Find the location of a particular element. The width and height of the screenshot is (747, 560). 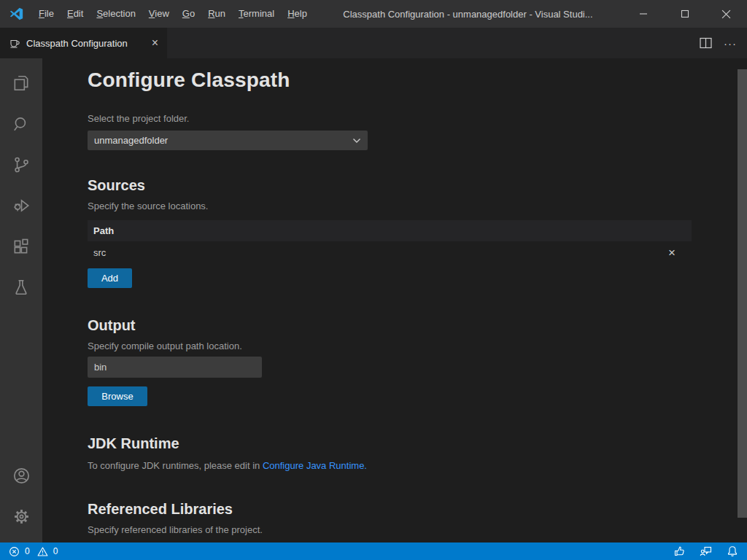

menu-file: File is located at coordinates (47, 14).